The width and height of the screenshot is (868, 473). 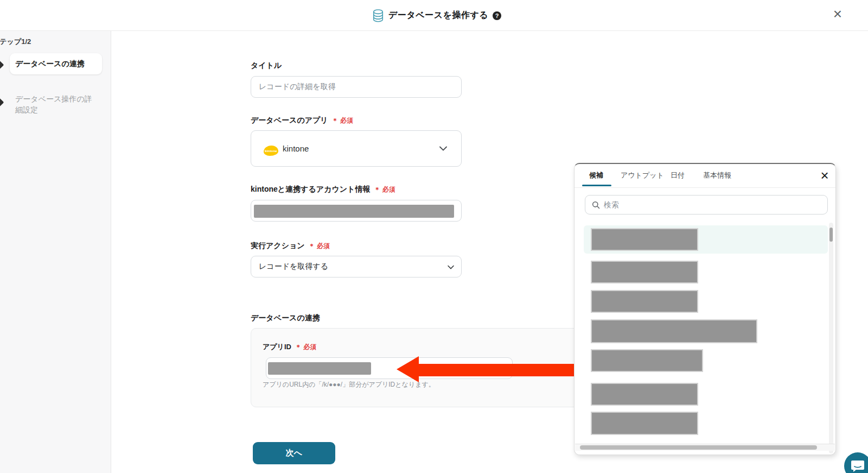 What do you see at coordinates (434, 15) in the screenshot?
I see `modal-header: データベースを操作する ? ×` at bounding box center [434, 15].